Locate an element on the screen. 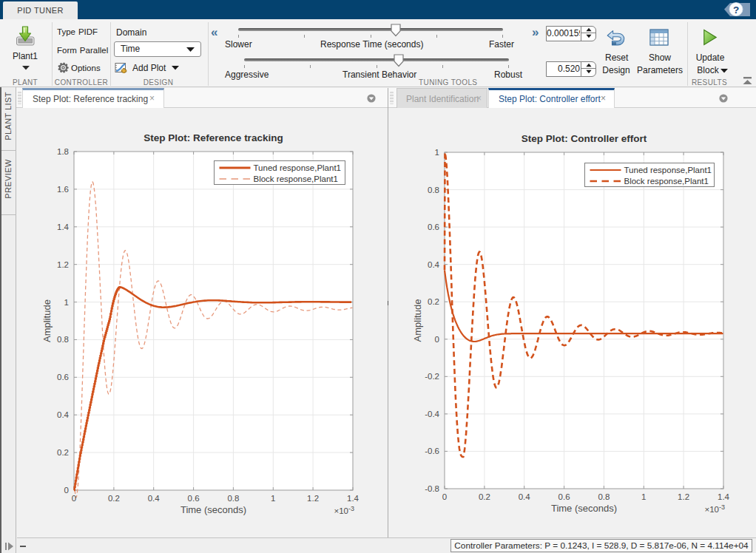  svg-text: Step Plot: Reference tracking is located at coordinates (213, 138).